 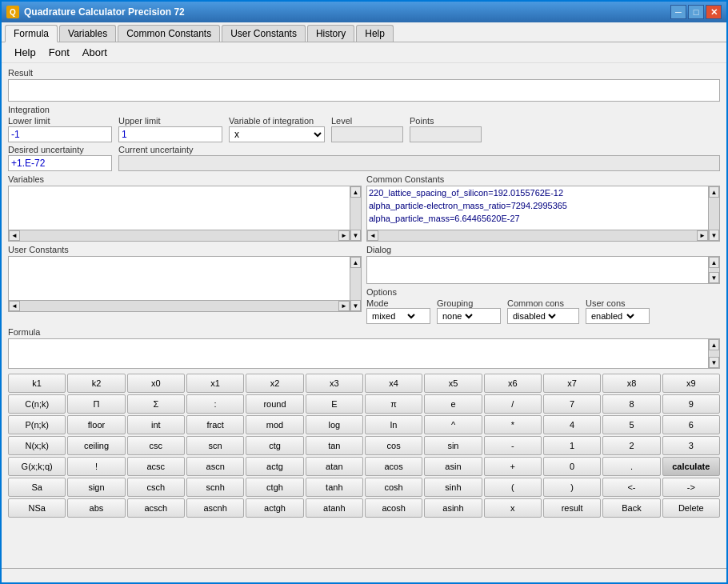 I want to click on maximize-button: □, so click(x=696, y=12).